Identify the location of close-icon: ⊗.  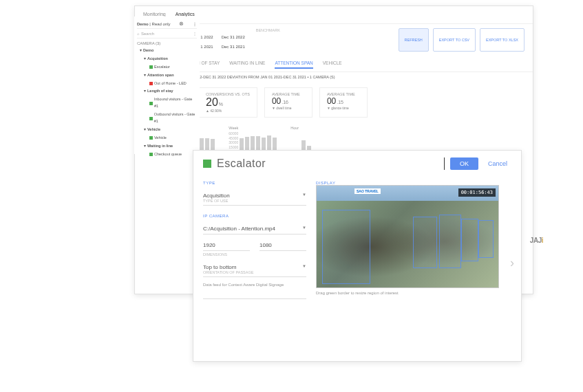
(182, 23).